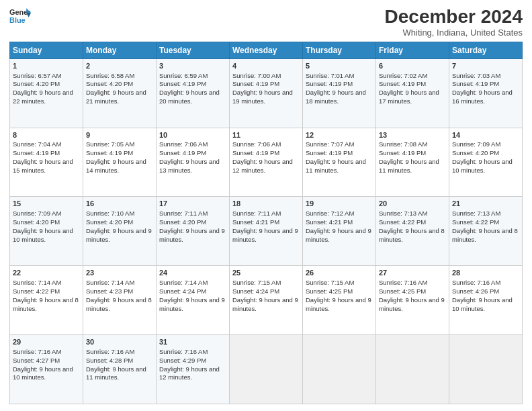  What do you see at coordinates (20, 16) in the screenshot?
I see `logo: General Blue` at bounding box center [20, 16].